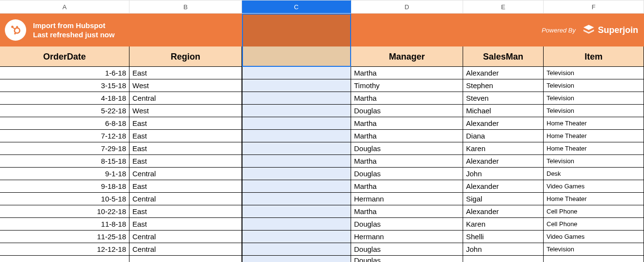 The width and height of the screenshot is (644, 262). Describe the element at coordinates (594, 111) in the screenshot. I see `cell-f-3: Television` at that location.